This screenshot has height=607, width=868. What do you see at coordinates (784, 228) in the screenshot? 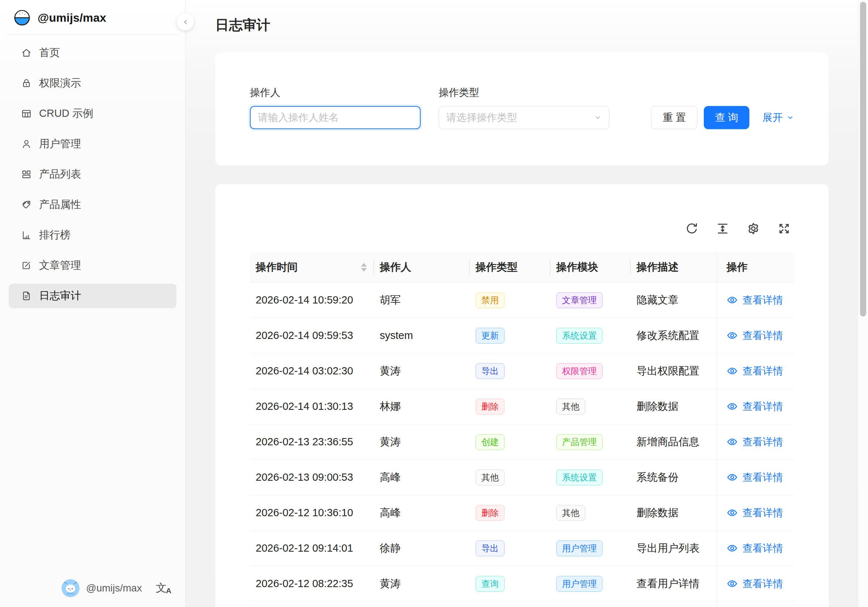
I see `fullscreen-button` at bounding box center [784, 228].